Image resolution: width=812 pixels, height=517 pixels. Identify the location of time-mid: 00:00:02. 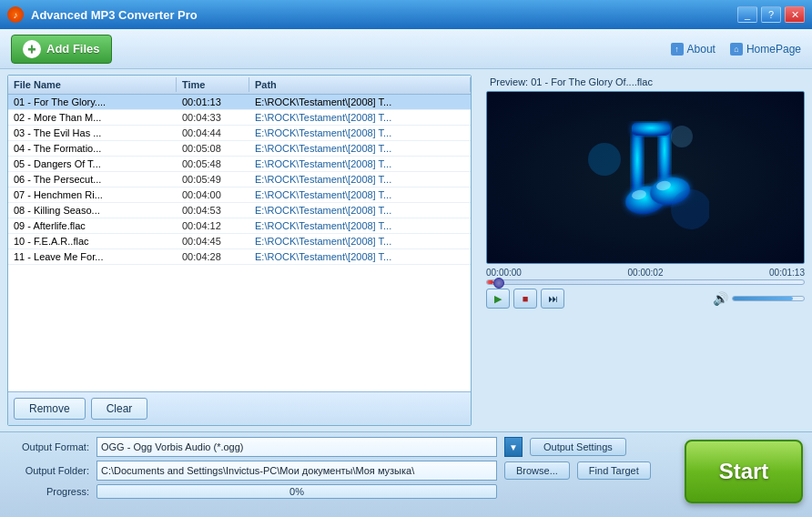
(646, 273).